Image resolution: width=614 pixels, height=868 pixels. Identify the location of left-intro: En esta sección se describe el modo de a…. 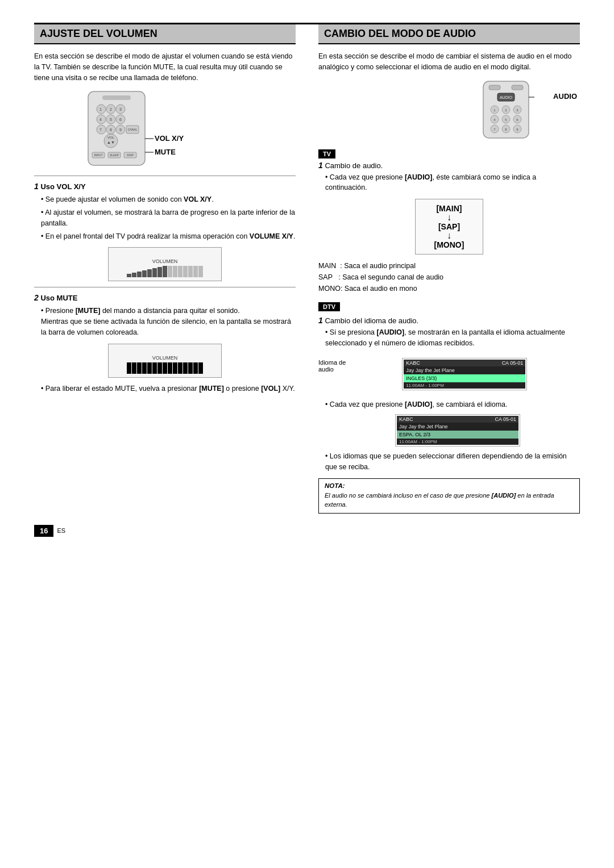
(165, 67).